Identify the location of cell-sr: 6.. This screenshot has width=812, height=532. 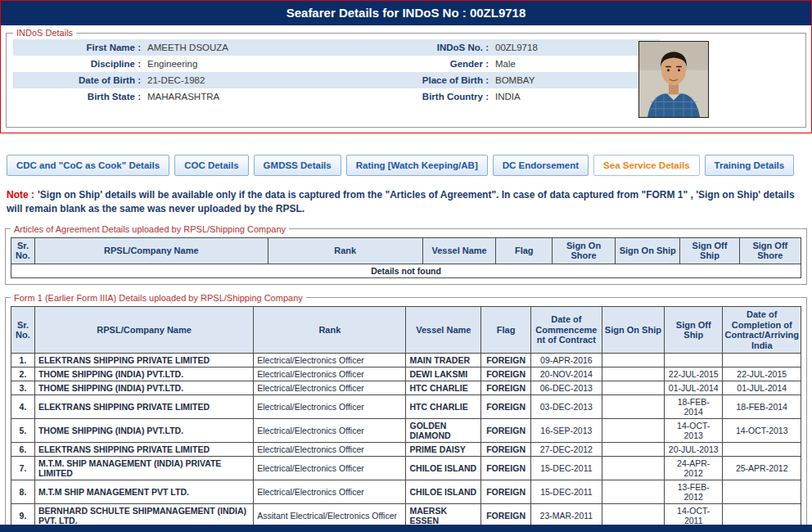
(23, 450).